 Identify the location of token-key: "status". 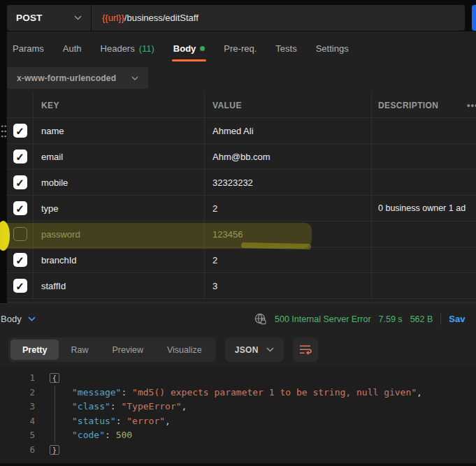
(94, 421).